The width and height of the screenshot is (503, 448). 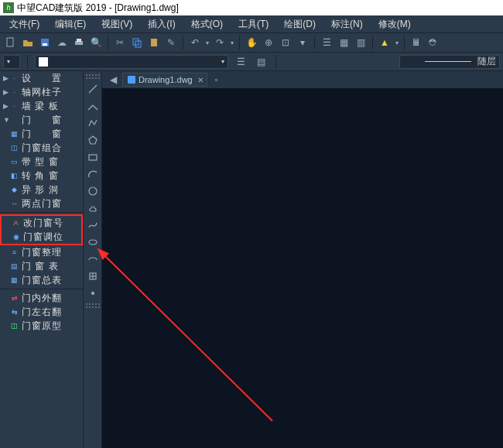 What do you see at coordinates (42, 190) in the screenshot?
I see `sidebar-item-irregular-hole: ◆异 形 洞` at bounding box center [42, 190].